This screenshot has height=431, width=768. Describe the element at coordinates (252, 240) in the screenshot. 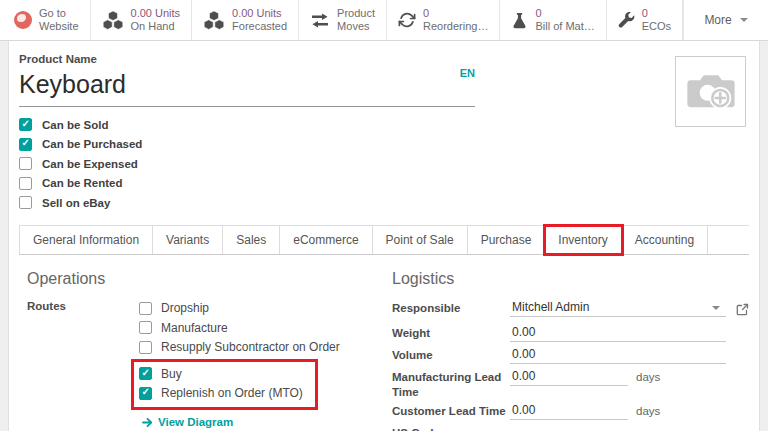

I see `tab-sales: Sales` at that location.